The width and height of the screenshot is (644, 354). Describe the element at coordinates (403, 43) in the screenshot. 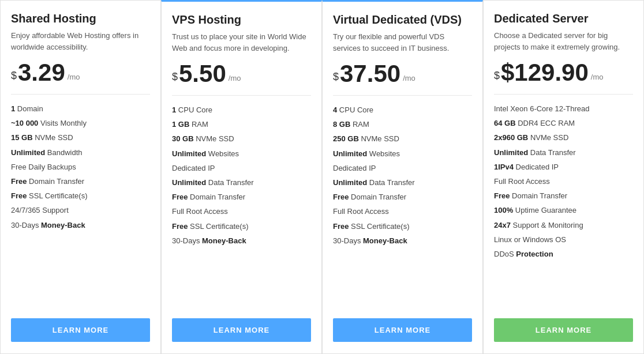

I see `plan-desc-vds: Try our flexible and powerful VDS servic…` at that location.